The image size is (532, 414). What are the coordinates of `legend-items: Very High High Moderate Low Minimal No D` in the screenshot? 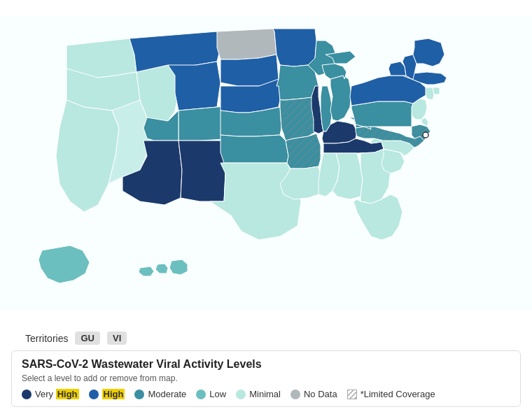 It's located at (266, 394).